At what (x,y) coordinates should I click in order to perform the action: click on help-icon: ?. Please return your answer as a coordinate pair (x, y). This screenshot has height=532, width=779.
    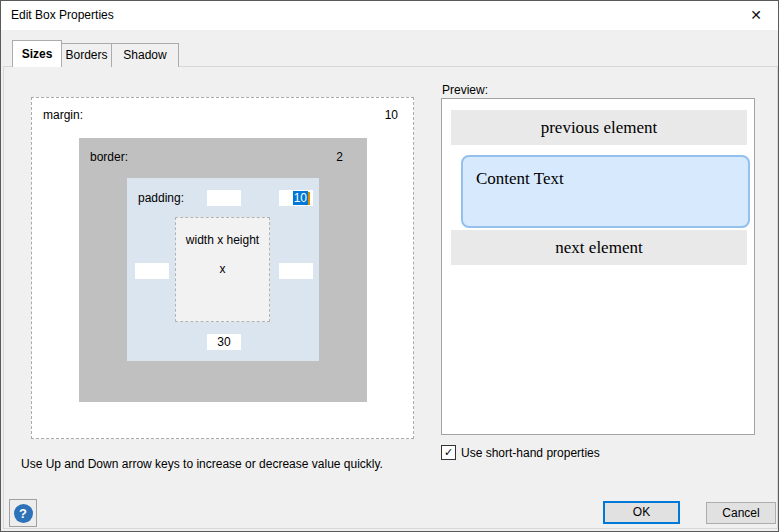
    Looking at the image, I should click on (24, 514).